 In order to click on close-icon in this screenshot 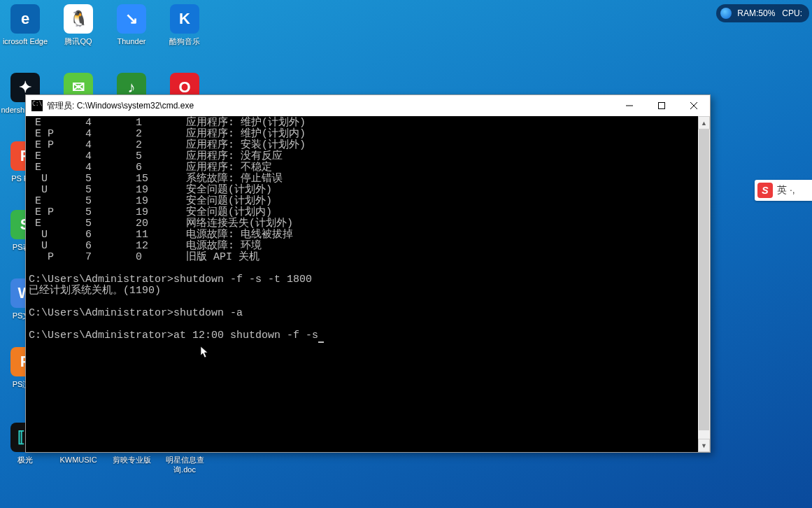, I will do `click(694, 106)`.